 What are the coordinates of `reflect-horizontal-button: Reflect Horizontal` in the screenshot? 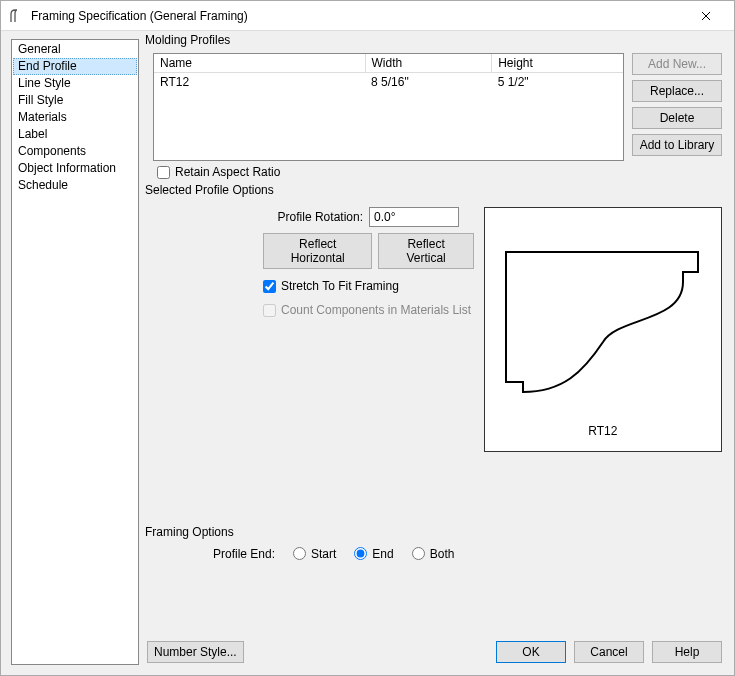 It's located at (318, 251).